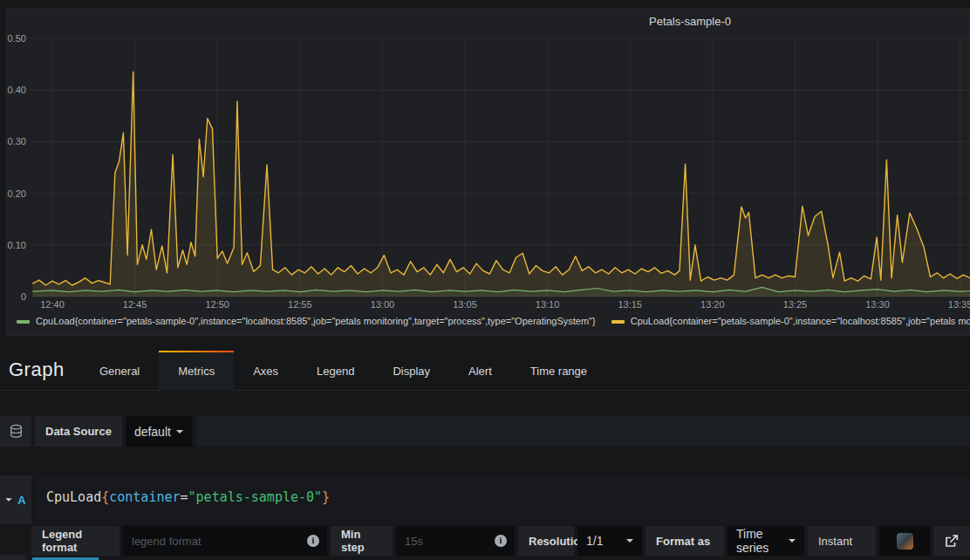  What do you see at coordinates (135, 304) in the screenshot?
I see `x-tick-label: 12:45` at bounding box center [135, 304].